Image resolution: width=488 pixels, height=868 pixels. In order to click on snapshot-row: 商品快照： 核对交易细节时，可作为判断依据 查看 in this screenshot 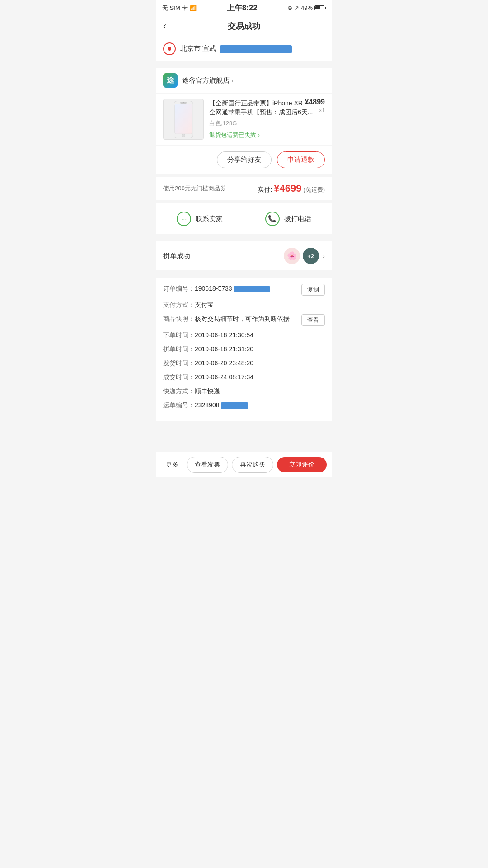, I will do `click(244, 320)`.